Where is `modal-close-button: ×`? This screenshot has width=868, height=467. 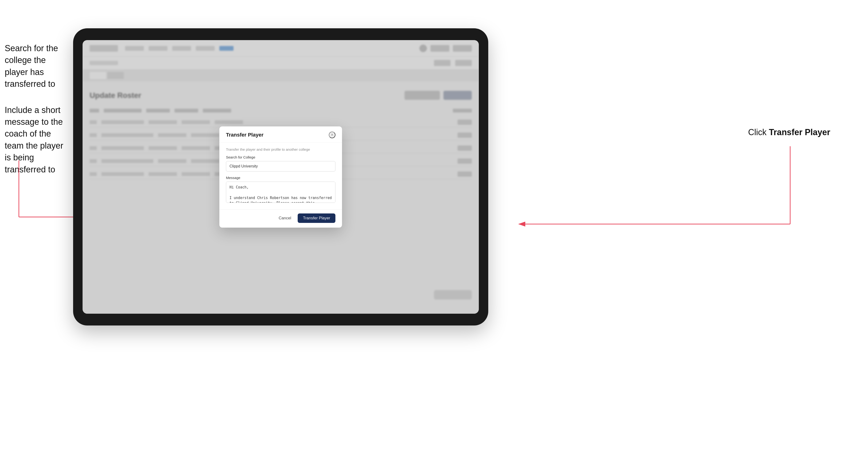 modal-close-button: × is located at coordinates (332, 135).